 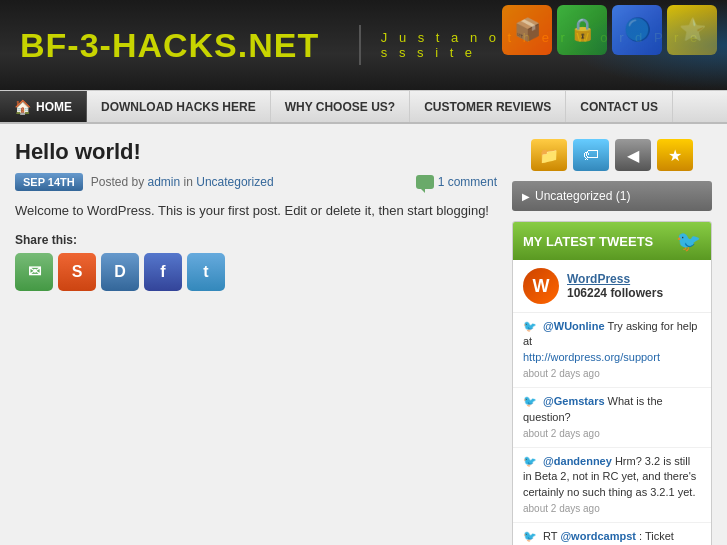 I want to click on nav-why-label: WHY CHOOSE US?, so click(x=340, y=107).